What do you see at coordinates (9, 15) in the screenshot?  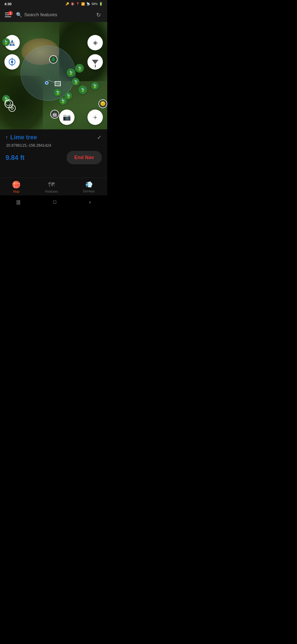 I see `menu-button: 1` at bounding box center [9, 15].